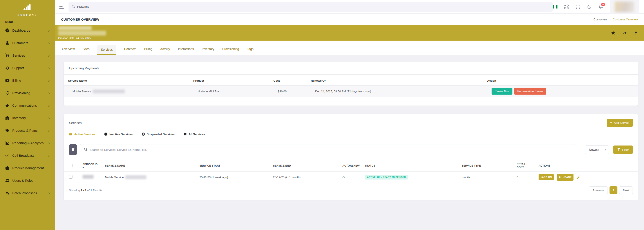 This screenshot has height=230, width=644. I want to click on customer-banner: Creation Date: 24 Nov 2025, so click(350, 33).